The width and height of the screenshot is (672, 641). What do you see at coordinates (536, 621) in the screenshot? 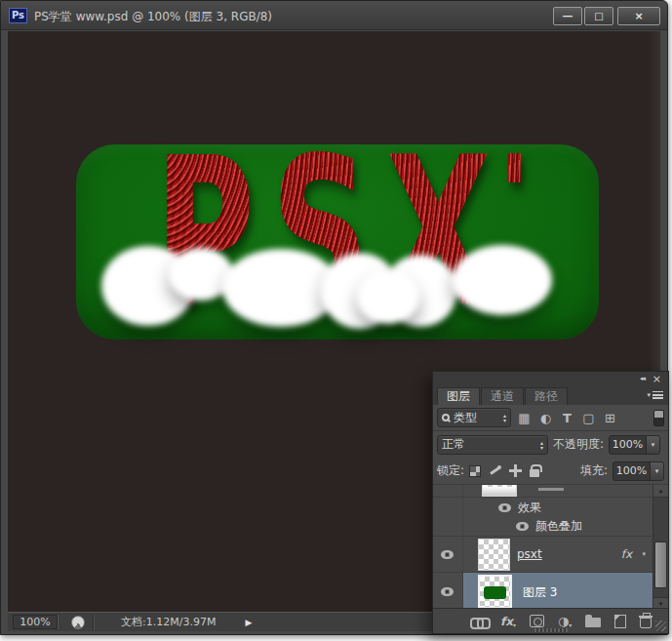
I see `add-layer-mask-icon` at bounding box center [536, 621].